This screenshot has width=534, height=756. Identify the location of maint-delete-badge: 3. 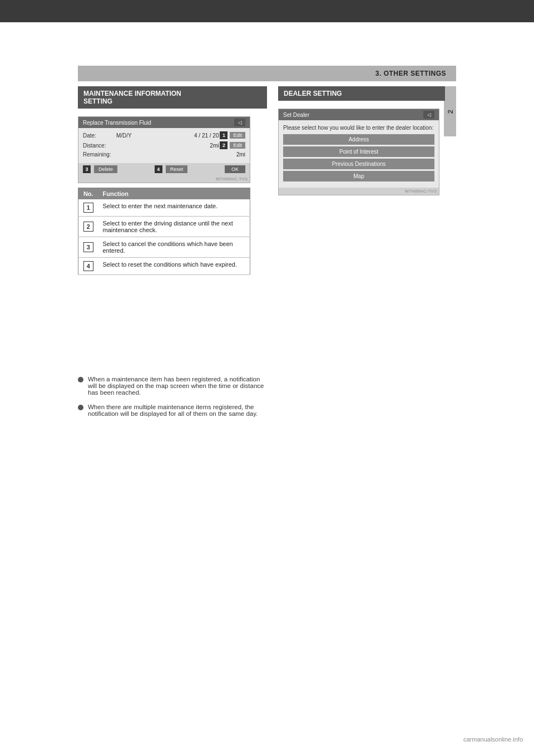
(87, 169).